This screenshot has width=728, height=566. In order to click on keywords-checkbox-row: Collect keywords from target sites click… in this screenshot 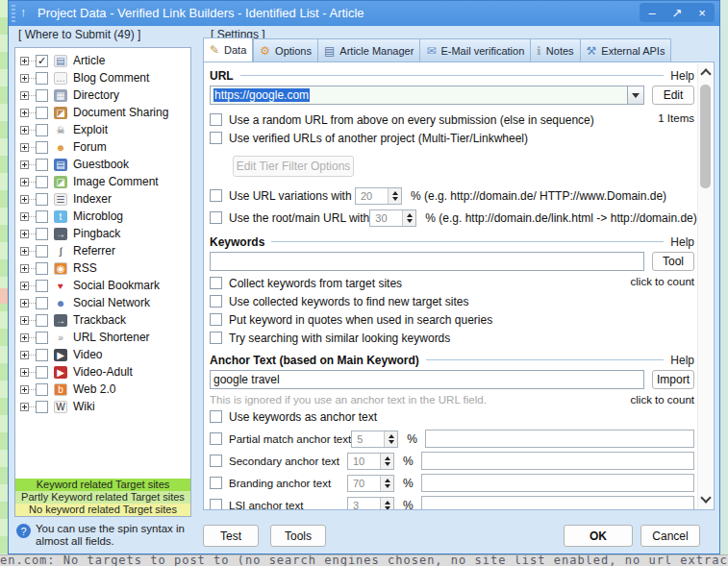, I will do `click(452, 283)`.